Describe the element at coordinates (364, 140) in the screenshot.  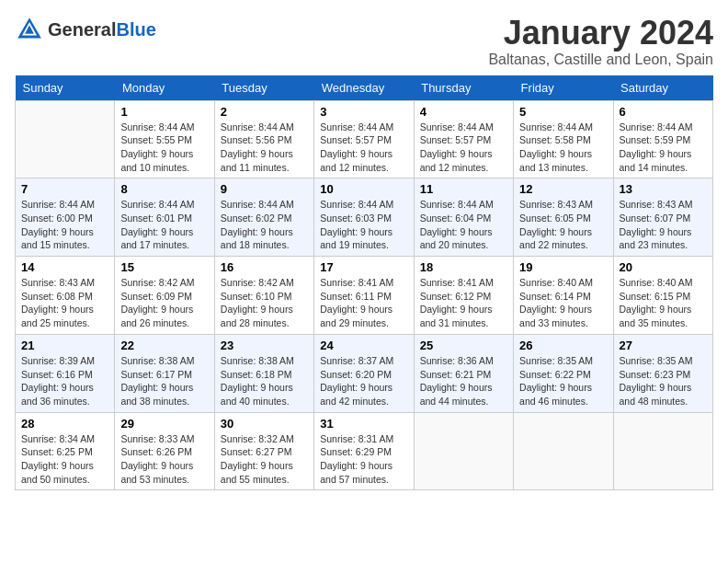
I see `calendar-week-row: 1Sunrise: 8:44 AMSunset: 5:55 PMDaylight…` at that location.